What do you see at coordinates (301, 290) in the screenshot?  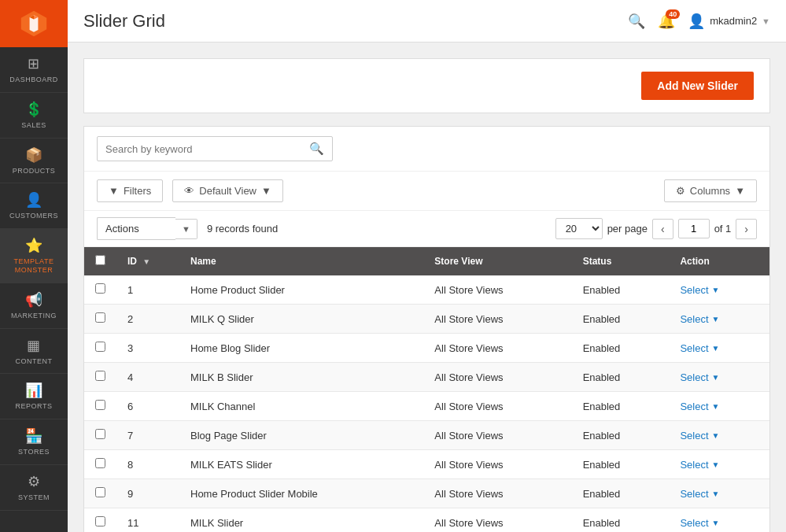 I see `row-name: Home Product Slider` at bounding box center [301, 290].